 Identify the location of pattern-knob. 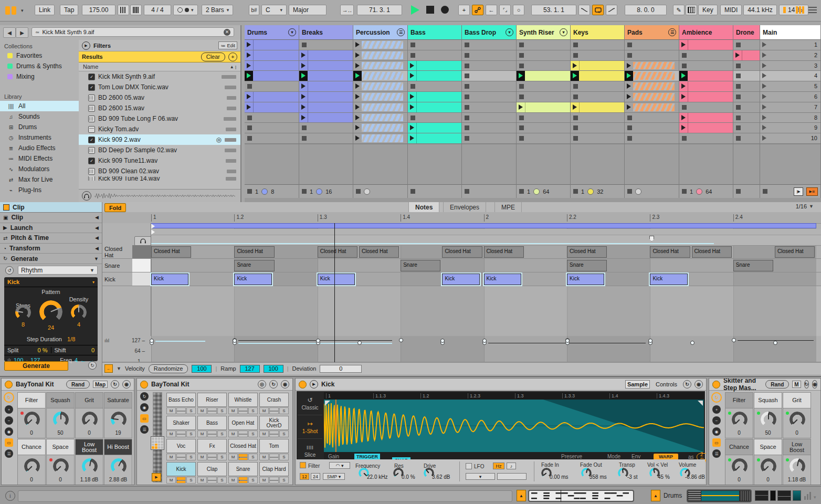
(51, 312).